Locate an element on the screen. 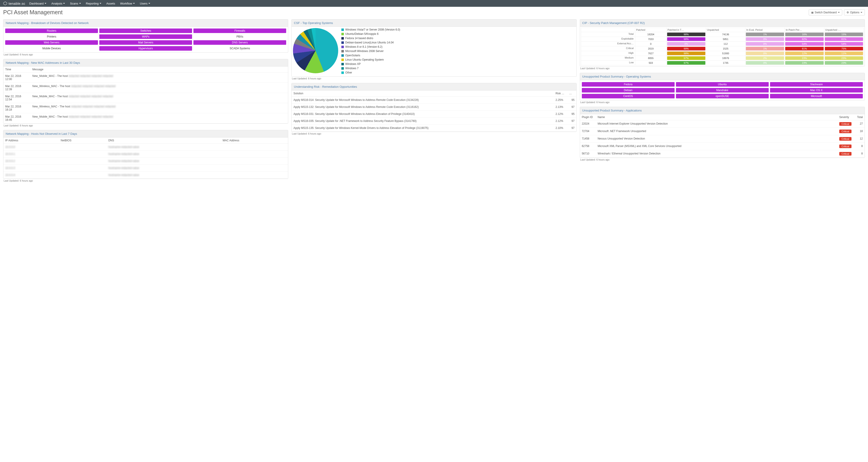  matrix-cell: 82% is located at coordinates (805, 39).